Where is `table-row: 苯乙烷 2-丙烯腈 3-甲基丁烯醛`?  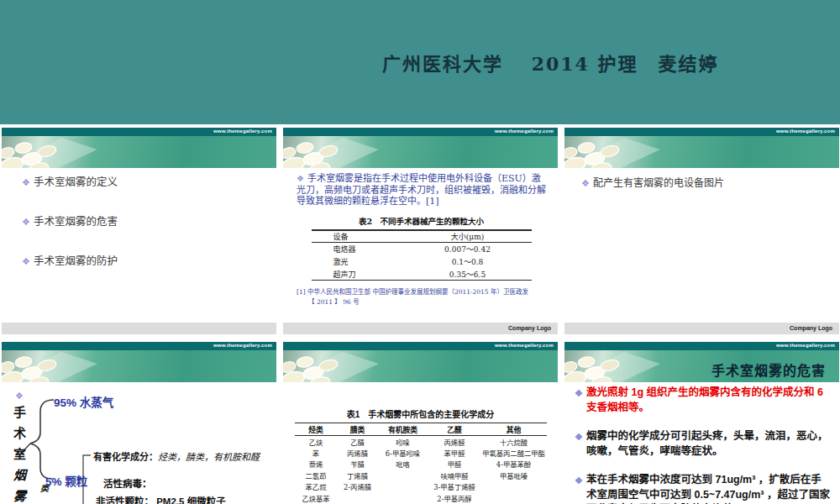 table-row: 苯乙烷 2-丙烯腈 3-甲基丁烯醛 is located at coordinates (421, 487).